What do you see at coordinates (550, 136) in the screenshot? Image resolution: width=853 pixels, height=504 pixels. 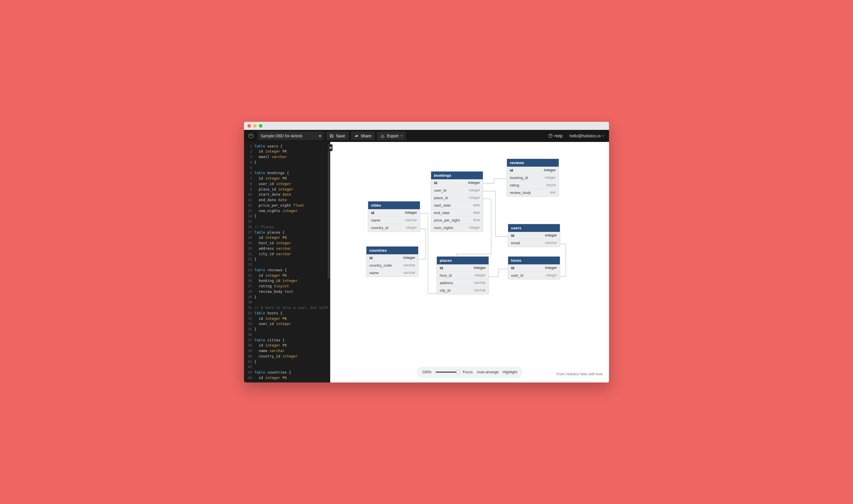 I see `help-icon` at bounding box center [550, 136].